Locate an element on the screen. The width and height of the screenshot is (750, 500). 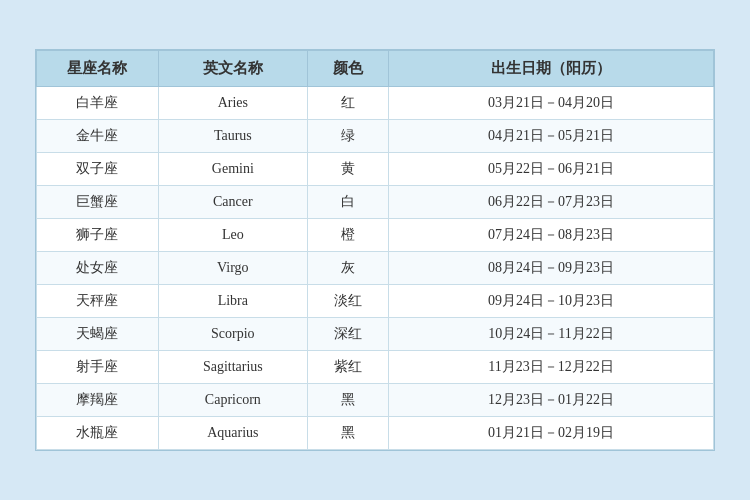
table-row: 白羊座Aries红03月21日－04月20日 is located at coordinates (376, 104).